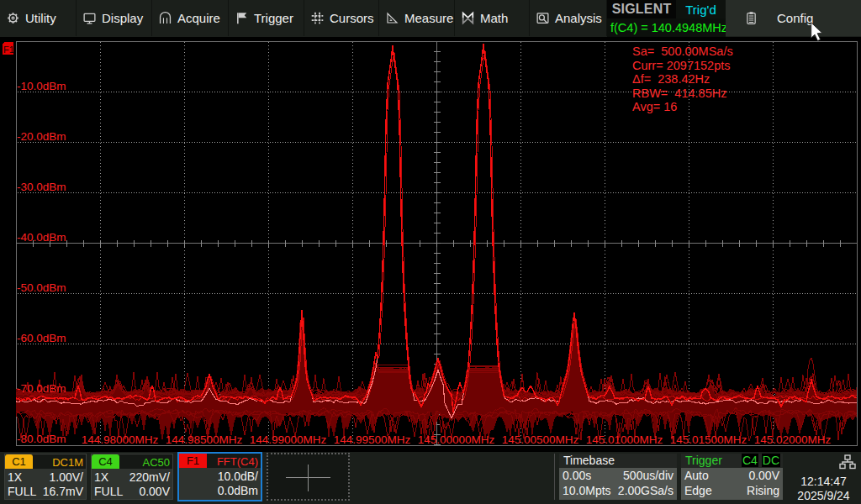 The height and width of the screenshot is (504, 861). I want to click on svg-text: -60.0dBm, so click(42, 338).